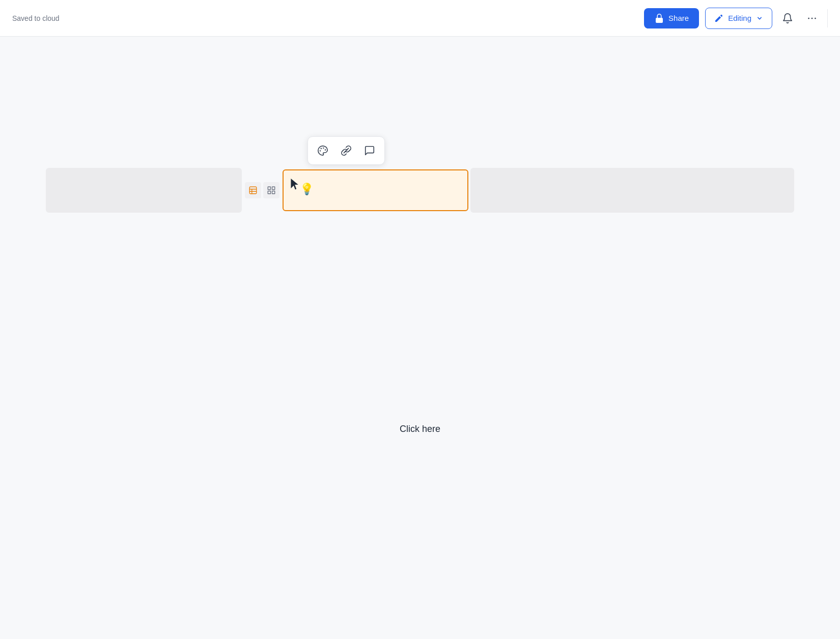 The width and height of the screenshot is (840, 639). What do you see at coordinates (370, 151) in the screenshot?
I see `comment-icon` at bounding box center [370, 151].